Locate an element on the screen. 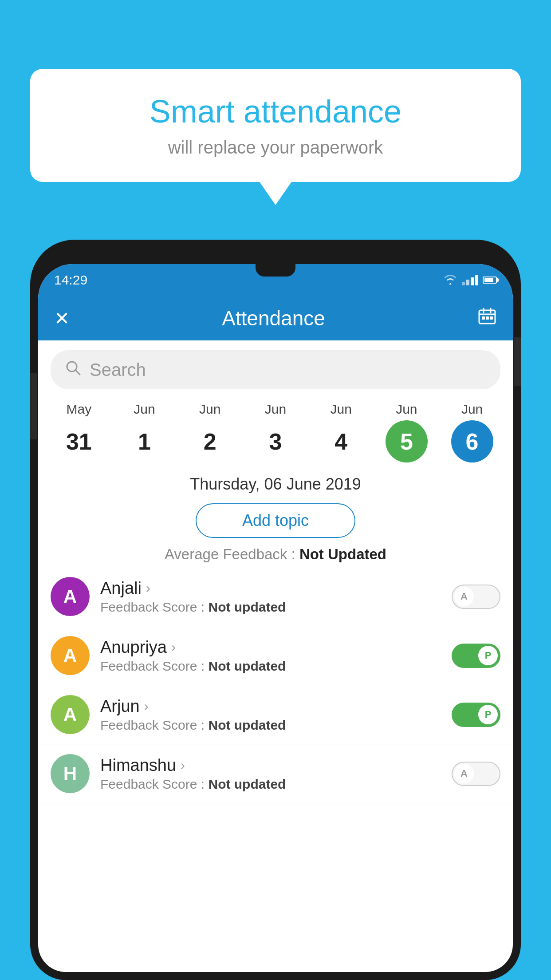  calendar-day: May31 is located at coordinates (79, 432).